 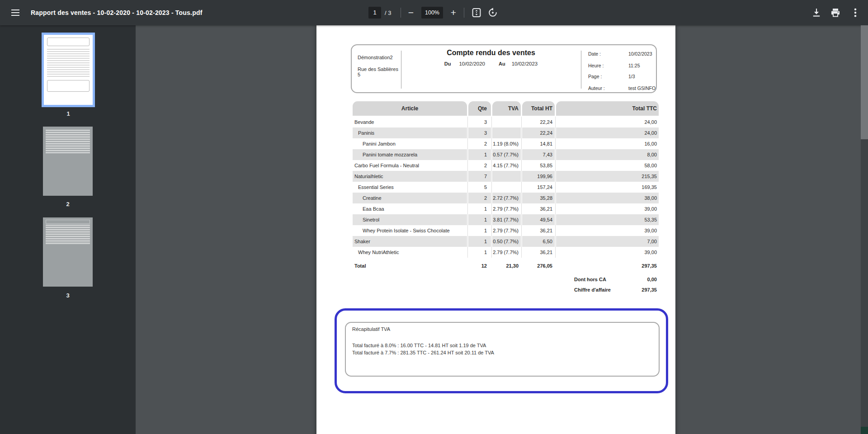 I want to click on article-cell: Paninis, so click(x=410, y=133).